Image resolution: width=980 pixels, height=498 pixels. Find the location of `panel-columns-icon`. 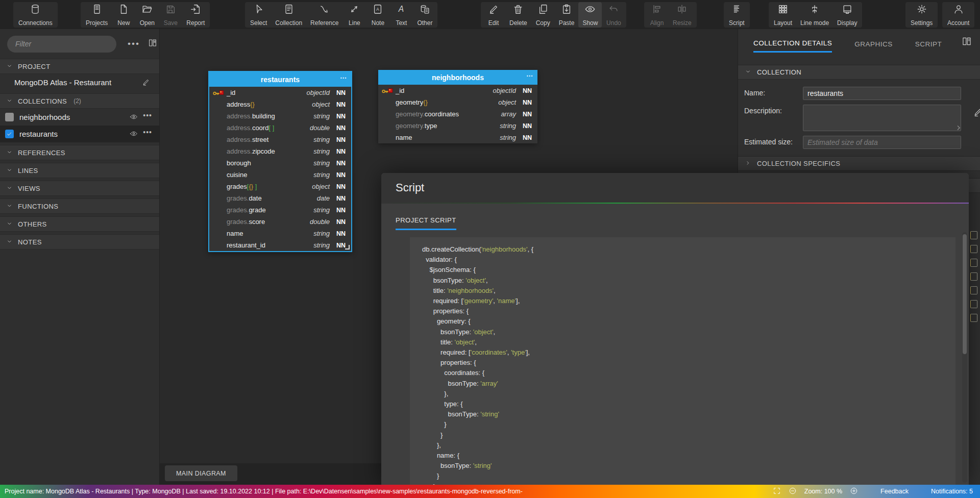

panel-columns-icon is located at coordinates (967, 42).